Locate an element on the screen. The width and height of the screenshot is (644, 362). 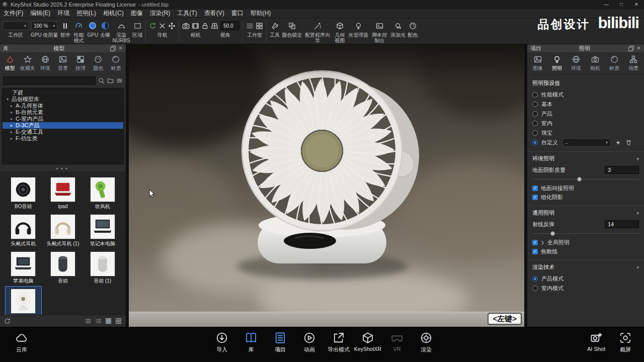
list-item-laptop: 笔记本电脑 is located at coordinates (103, 230).